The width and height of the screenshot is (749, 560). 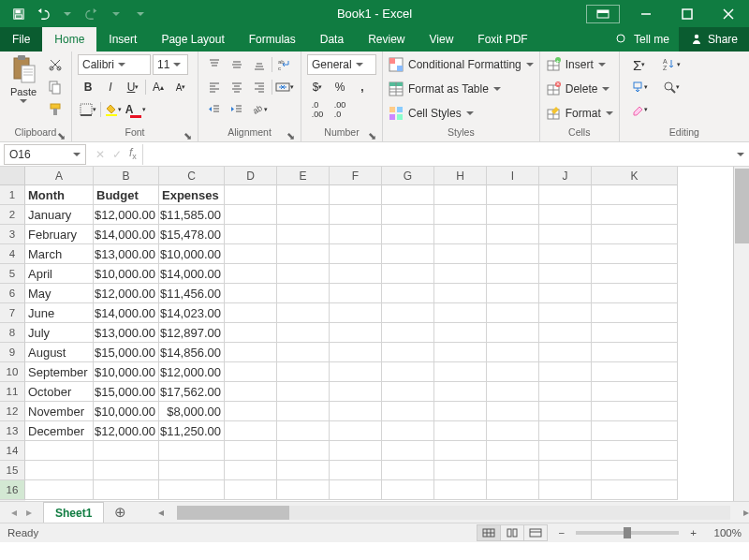 What do you see at coordinates (565, 215) in the screenshot?
I see `cell-J2` at bounding box center [565, 215].